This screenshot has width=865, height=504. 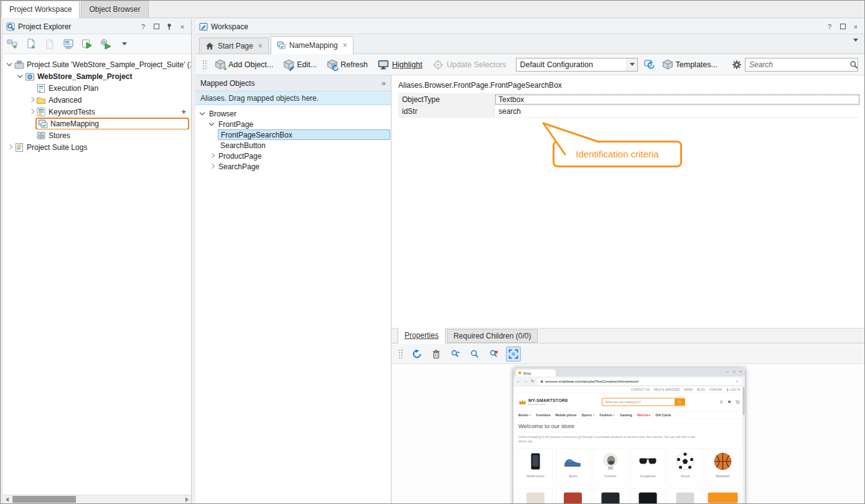 I want to click on tree-item-project-suite-logs: Project Suite Logs, so click(x=97, y=147).